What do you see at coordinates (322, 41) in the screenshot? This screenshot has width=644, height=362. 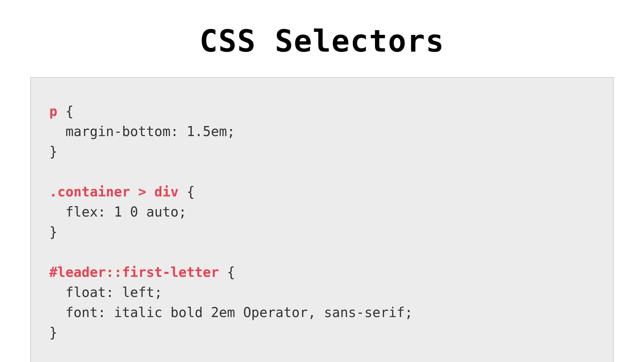 I see `slide-title: CSS Selectors` at bounding box center [322, 41].